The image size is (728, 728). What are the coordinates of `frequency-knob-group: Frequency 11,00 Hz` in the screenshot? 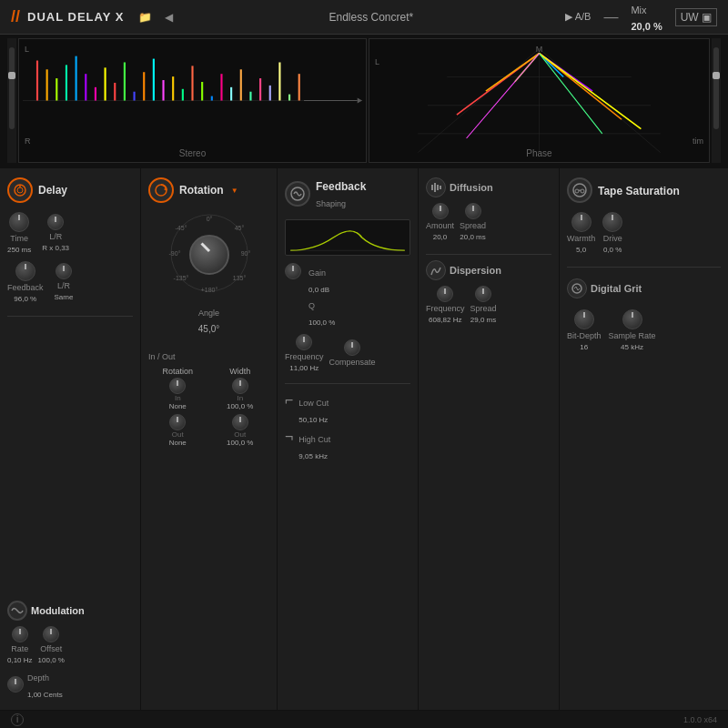 It's located at (304, 353).